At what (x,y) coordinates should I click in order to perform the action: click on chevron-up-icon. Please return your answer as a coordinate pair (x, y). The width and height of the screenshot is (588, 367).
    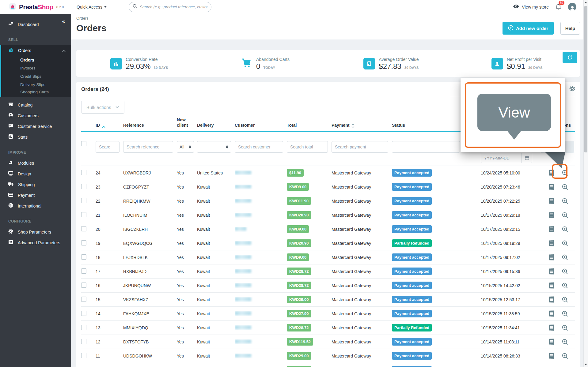
    Looking at the image, I should click on (64, 51).